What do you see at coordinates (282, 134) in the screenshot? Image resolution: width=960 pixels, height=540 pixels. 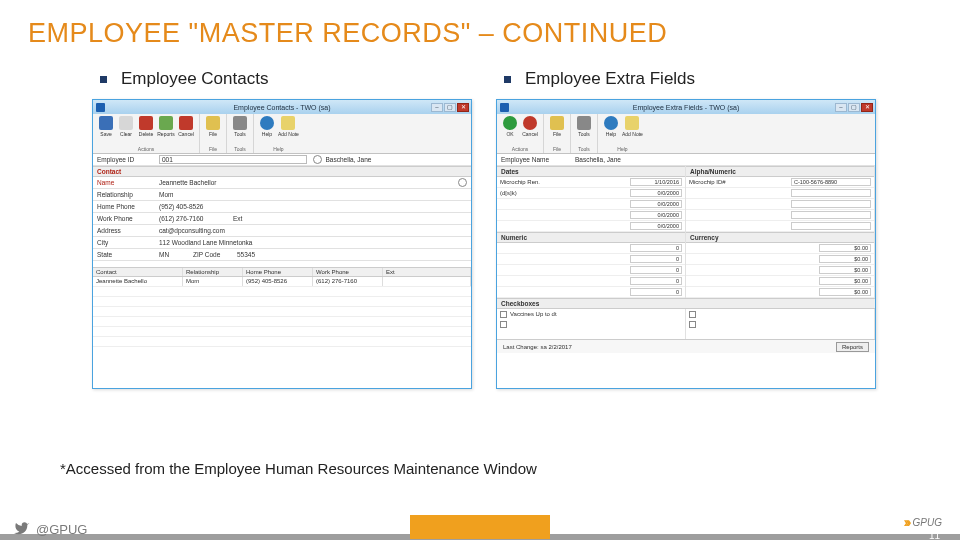 I see `ribbon: Save Clear Delete Reports Cancel Actions…` at bounding box center [282, 134].